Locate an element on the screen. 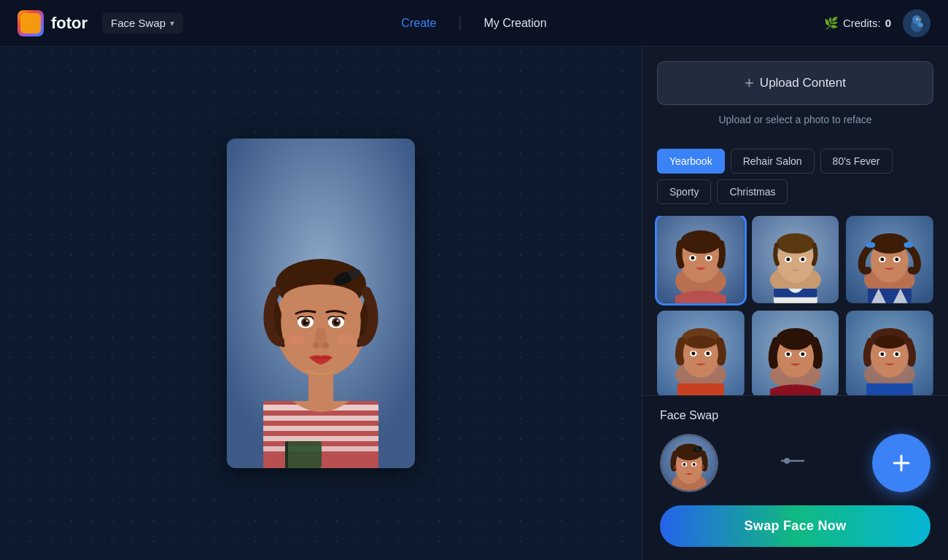 Image resolution: width=948 pixels, height=560 pixels. face-target-add-button is located at coordinates (901, 463).